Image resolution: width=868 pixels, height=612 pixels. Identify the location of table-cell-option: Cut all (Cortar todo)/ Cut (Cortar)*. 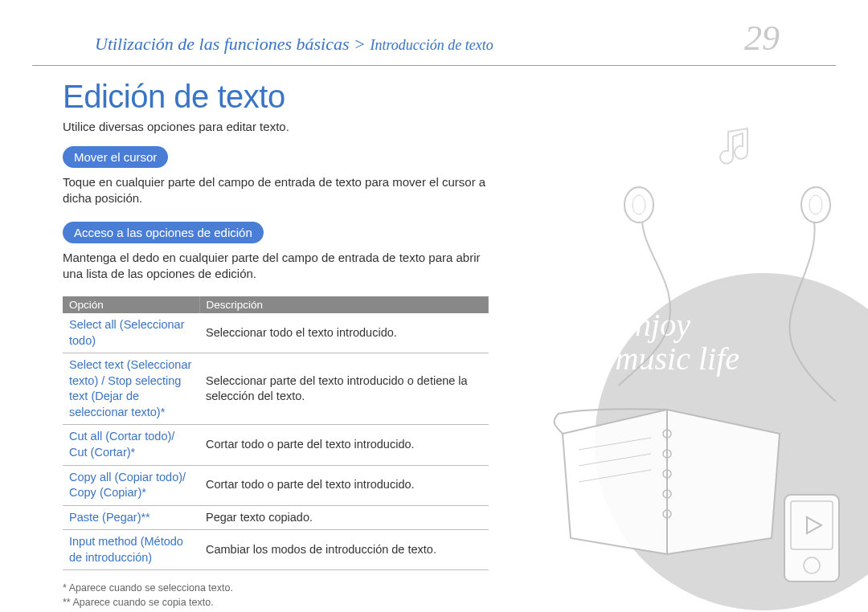
(131, 445).